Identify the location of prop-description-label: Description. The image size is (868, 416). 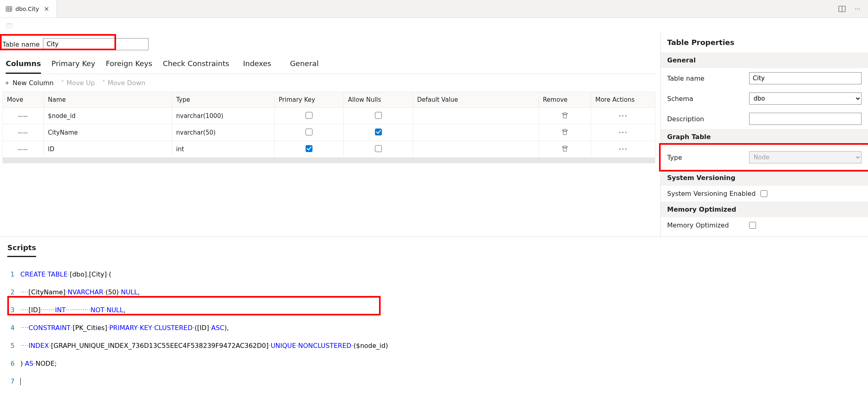
(706, 119).